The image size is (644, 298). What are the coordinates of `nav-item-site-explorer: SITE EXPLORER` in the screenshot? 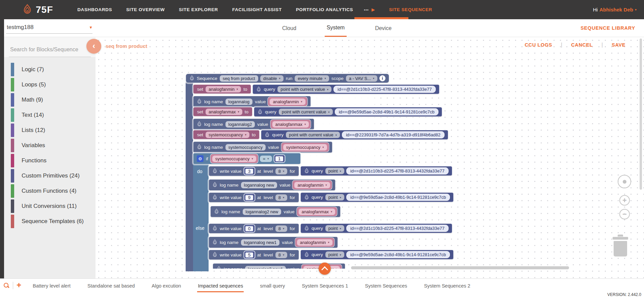 It's located at (198, 9).